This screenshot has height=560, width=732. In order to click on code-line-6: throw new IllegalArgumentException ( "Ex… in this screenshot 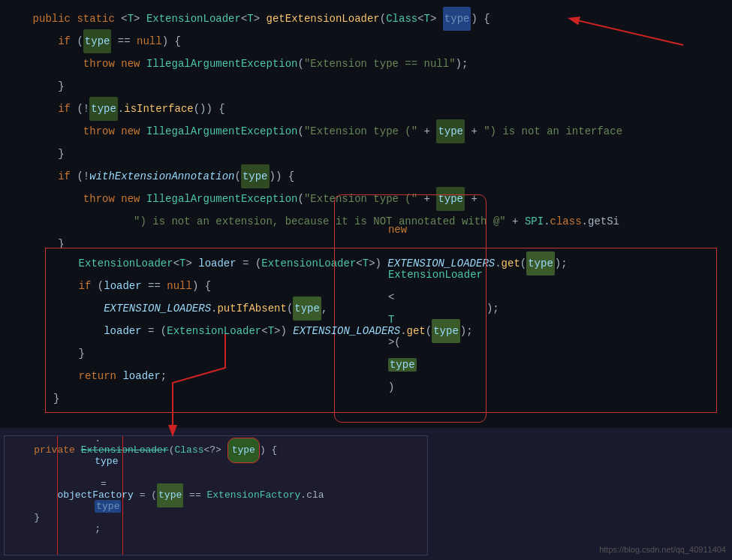, I will do `click(366, 131)`.